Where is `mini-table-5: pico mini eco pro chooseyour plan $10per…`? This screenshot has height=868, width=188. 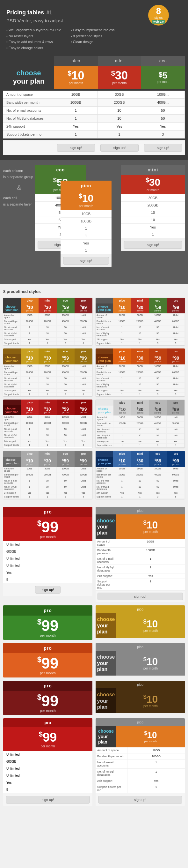
mini-table-5: pico mini eco pro chooseyour plan $10per… is located at coordinates (48, 424).